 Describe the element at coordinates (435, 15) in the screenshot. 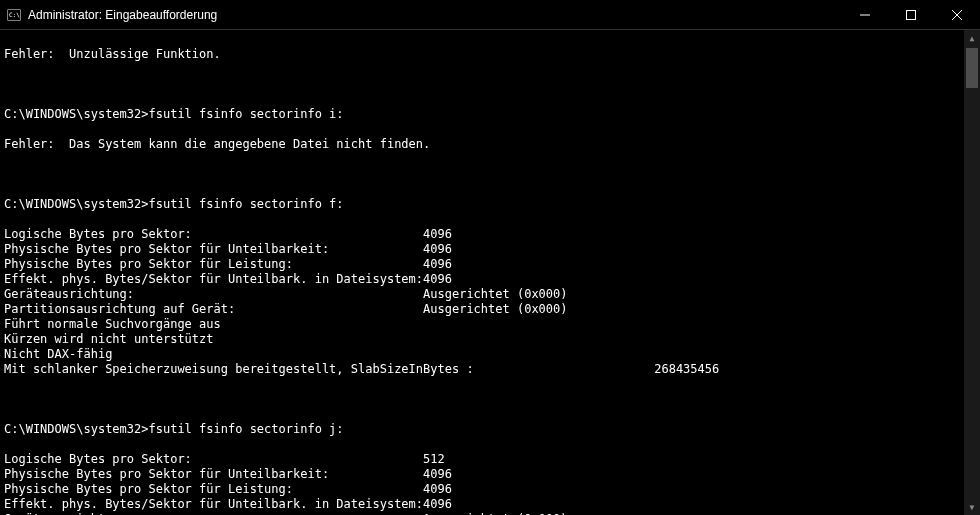

I see `window-title: Administrator: Eingabeaufforderung` at that location.